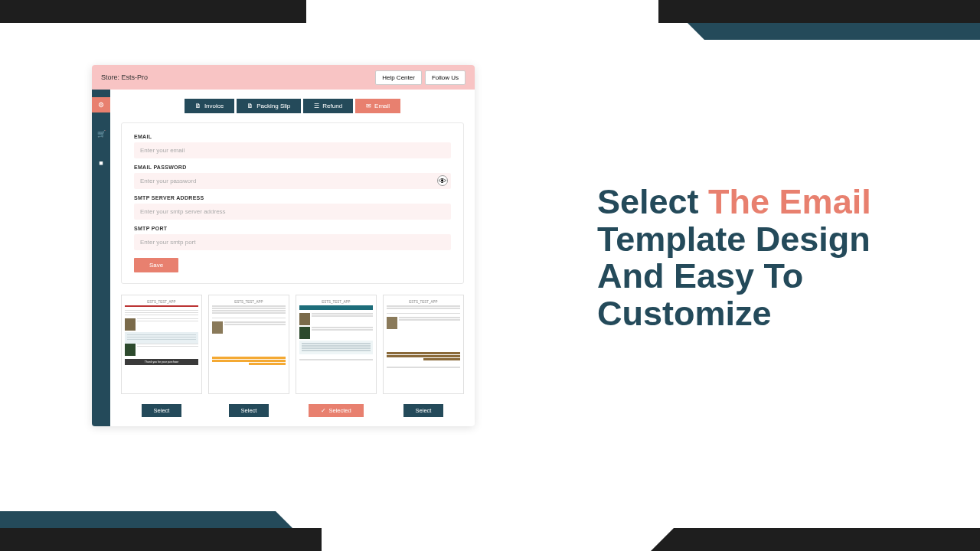 The height and width of the screenshot is (551, 980). What do you see at coordinates (162, 344) in the screenshot?
I see `template-1: ESTS_TEST_APP Thank you for your purchas…` at bounding box center [162, 344].